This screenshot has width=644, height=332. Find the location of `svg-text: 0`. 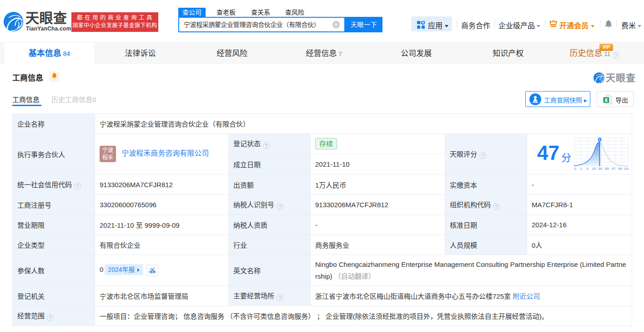

svg-text: 0 is located at coordinates (575, 169).